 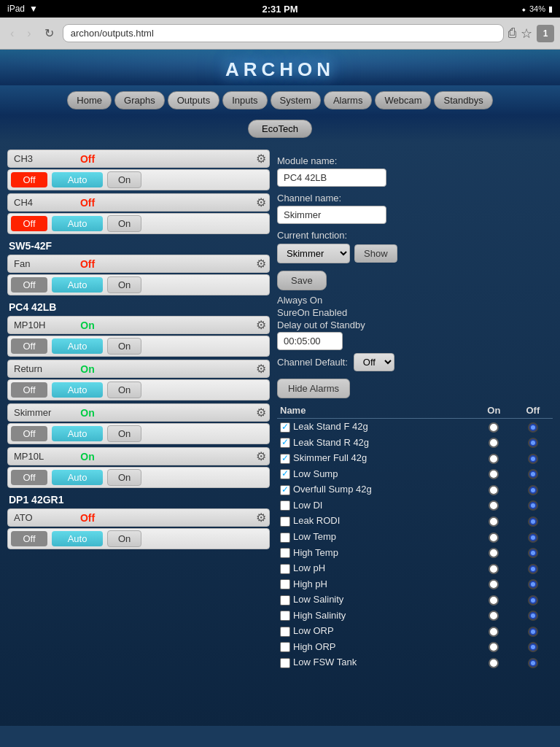 What do you see at coordinates (374, 362) in the screenshot?
I see `channel-default-select: Off On` at bounding box center [374, 362].